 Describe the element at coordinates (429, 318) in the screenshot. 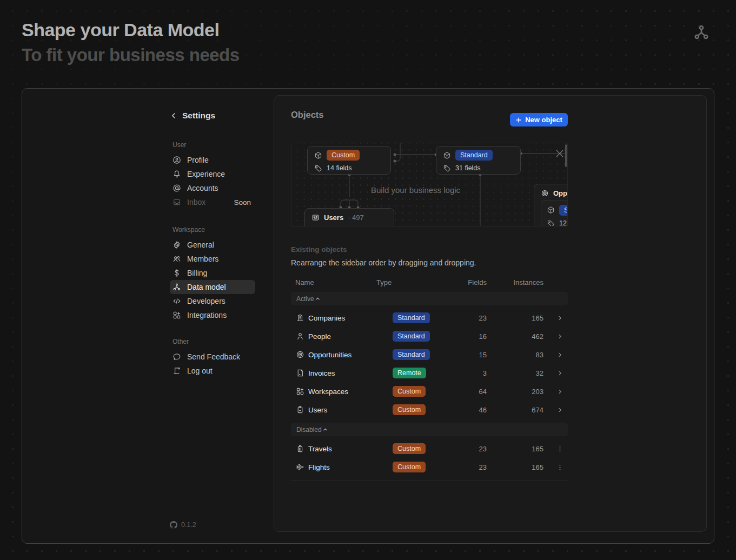

I see `table-row-companies: Companies Standard 23 165` at that location.